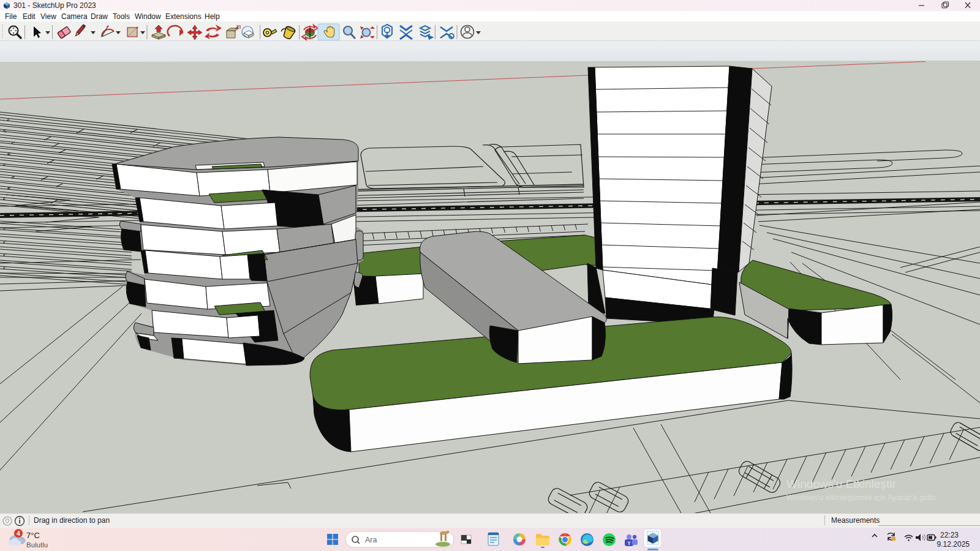 This screenshot has width=980, height=551. What do you see at coordinates (371, 540) in the screenshot?
I see `svg-text: Ara` at bounding box center [371, 540].